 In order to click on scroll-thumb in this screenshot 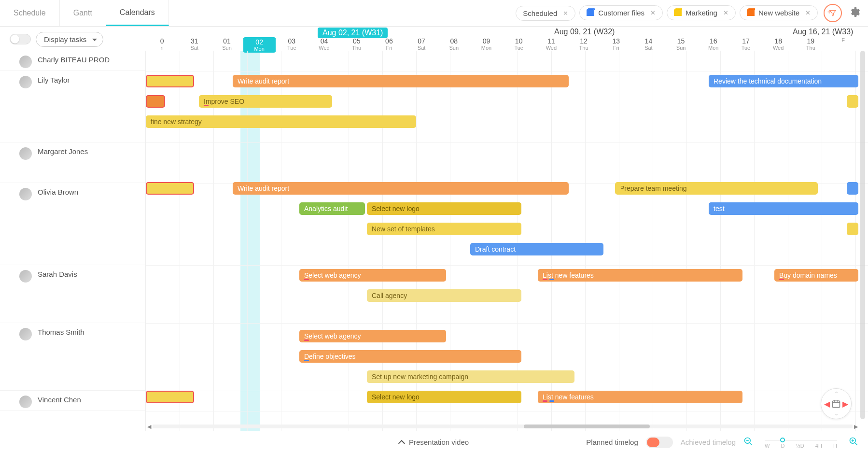, I will do `click(587, 426)`.